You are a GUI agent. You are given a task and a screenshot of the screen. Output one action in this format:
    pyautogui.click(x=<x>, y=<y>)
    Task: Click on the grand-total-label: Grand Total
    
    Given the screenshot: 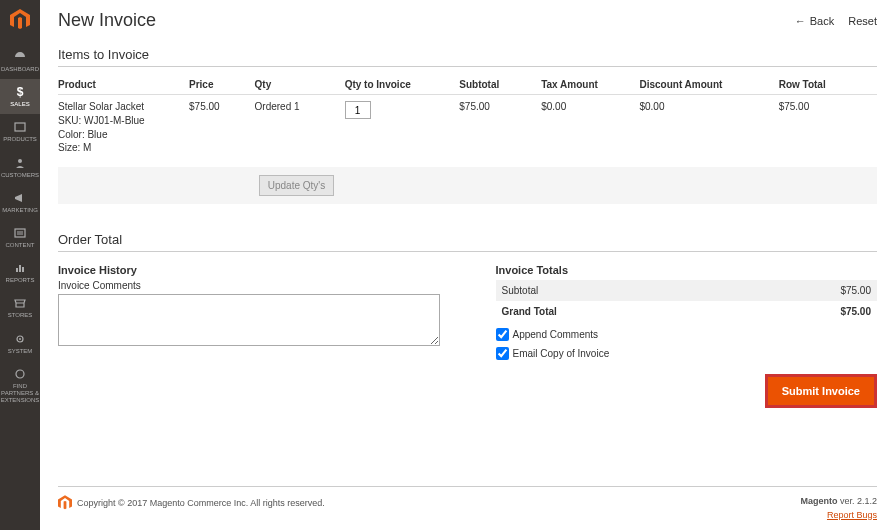 What is the action you would take?
    pyautogui.click(x=530, y=312)
    